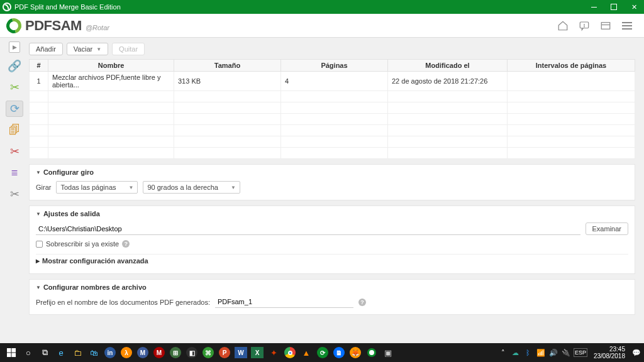  What do you see at coordinates (46, 49) in the screenshot?
I see `add-button-label: Añadir` at bounding box center [46, 49].